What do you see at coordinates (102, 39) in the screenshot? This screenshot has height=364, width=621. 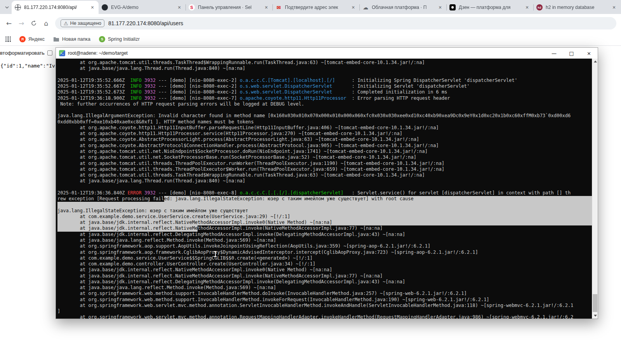 I see `spring-icon: S` at bounding box center [102, 39].